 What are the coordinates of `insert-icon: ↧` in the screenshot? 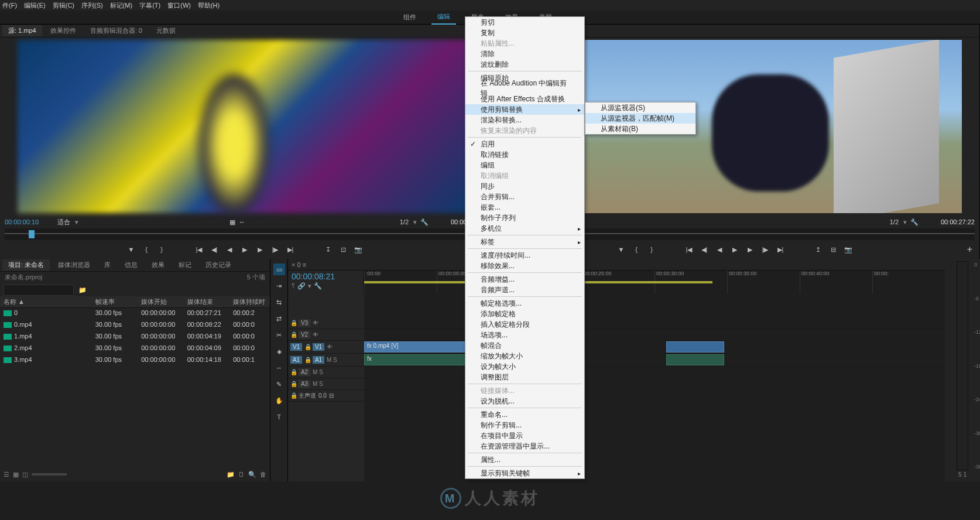 It's located at (328, 249).